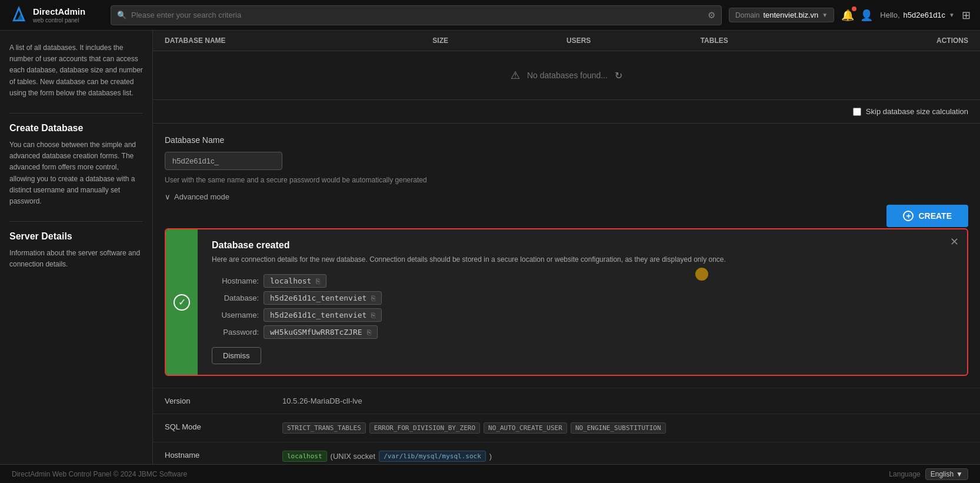 Image resolution: width=980 pixels, height=483 pixels. Describe the element at coordinates (168, 196) in the screenshot. I see `chevron-down-icon: ∨` at that location.